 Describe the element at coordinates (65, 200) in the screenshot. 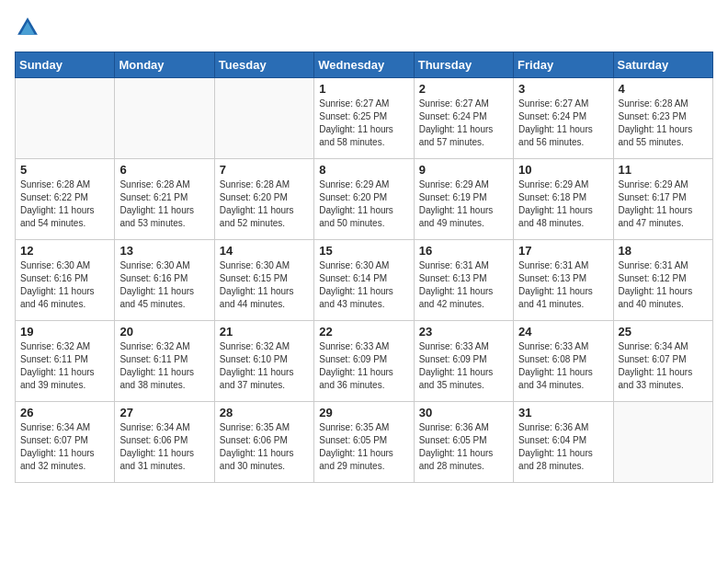

I see `calendar-cell: 5Sunrise: 6:28 AM Sunset: 6:22 PM Daylig…` at that location.